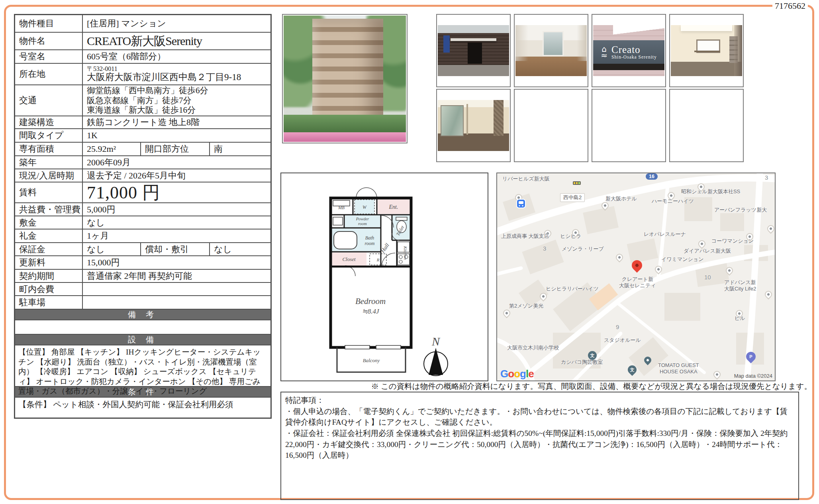 Image resolution: width=819 pixels, height=504 pixels. I want to click on map-label: 大阪市立木川南小学校, so click(533, 348).